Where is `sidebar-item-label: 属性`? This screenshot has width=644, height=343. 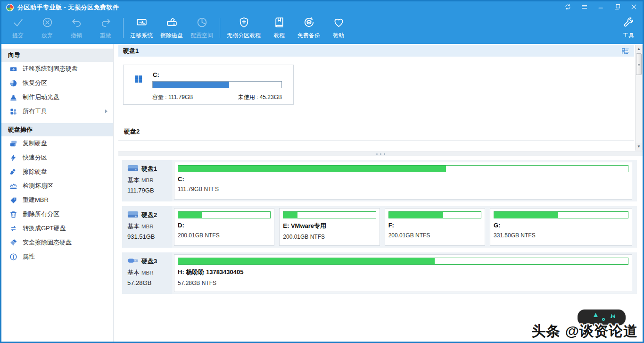 sidebar-item-label: 属性 is located at coordinates (29, 257).